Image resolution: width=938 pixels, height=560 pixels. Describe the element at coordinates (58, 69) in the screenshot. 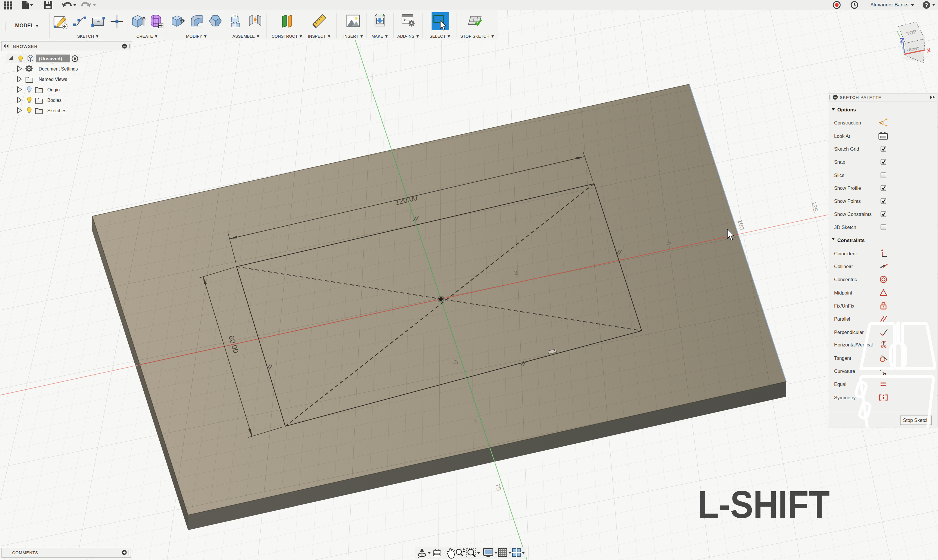

I see `svg-text: Document Settings` at that location.